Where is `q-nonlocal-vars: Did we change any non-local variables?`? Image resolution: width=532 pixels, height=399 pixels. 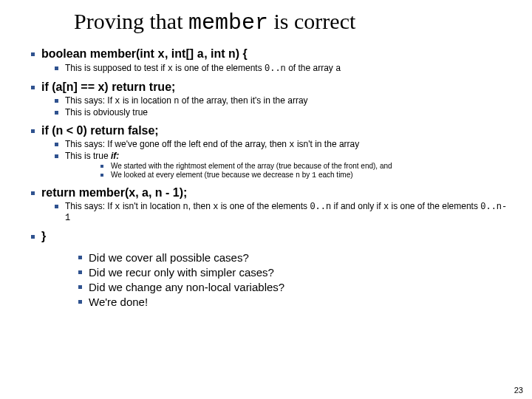 q-nonlocal-vars: Did we change any non-local variables? is located at coordinates (266, 287).